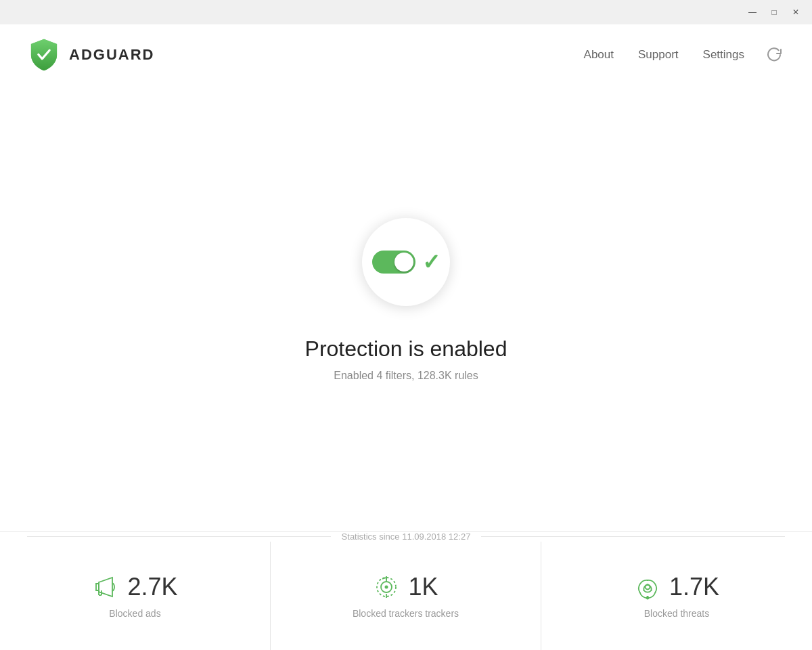 This screenshot has height=650, width=812. What do you see at coordinates (774, 55) in the screenshot?
I see `refresh-button` at bounding box center [774, 55].